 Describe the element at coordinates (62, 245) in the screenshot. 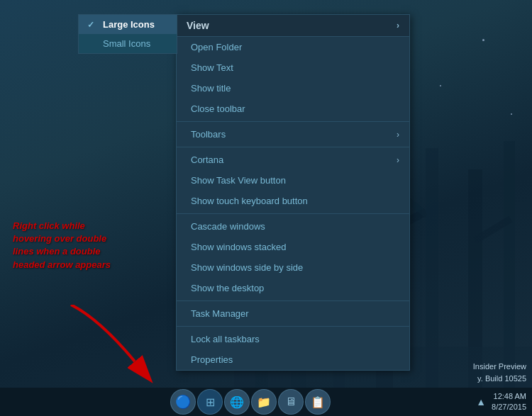

I see `annotation-text: Right click while hovering over double l…` at that location.